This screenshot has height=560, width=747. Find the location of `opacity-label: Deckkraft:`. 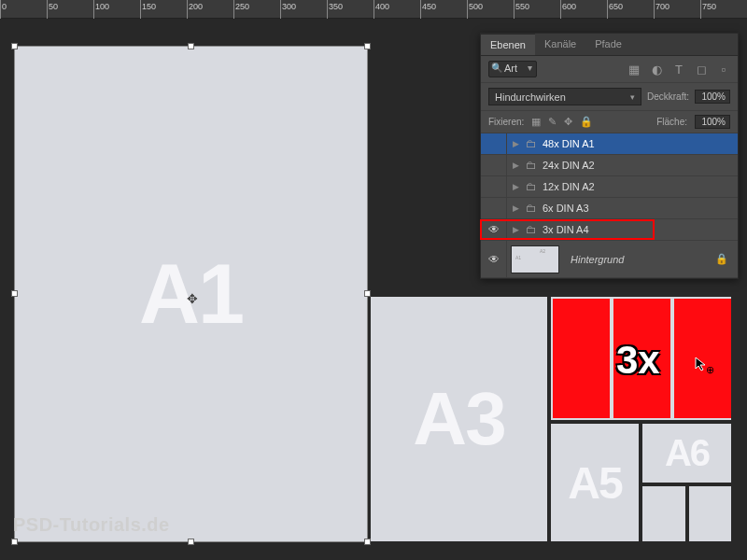

opacity-label: Deckkraft: is located at coordinates (669, 97).